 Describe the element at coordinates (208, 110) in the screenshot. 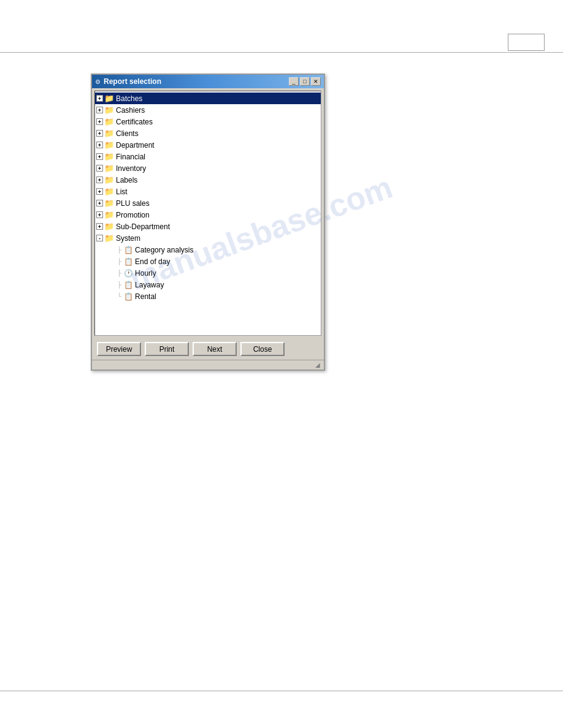

I see `tree-item-cashiers: + 📁 Cashiers` at that location.